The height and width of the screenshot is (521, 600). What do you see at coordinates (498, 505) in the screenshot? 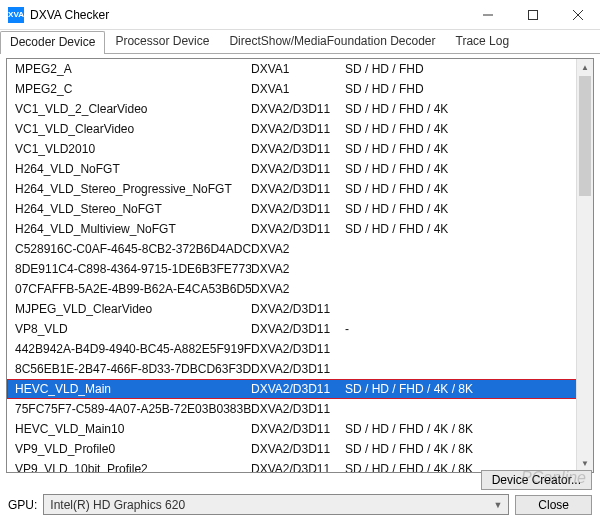
I see `chevron-down-icon: ▼` at bounding box center [498, 505].